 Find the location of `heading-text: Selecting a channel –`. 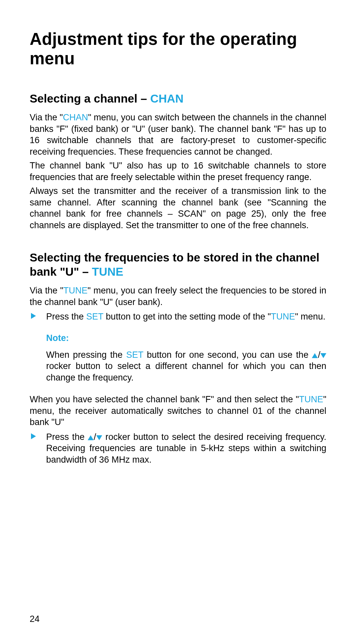

heading-text: Selecting a channel – is located at coordinates (90, 98).